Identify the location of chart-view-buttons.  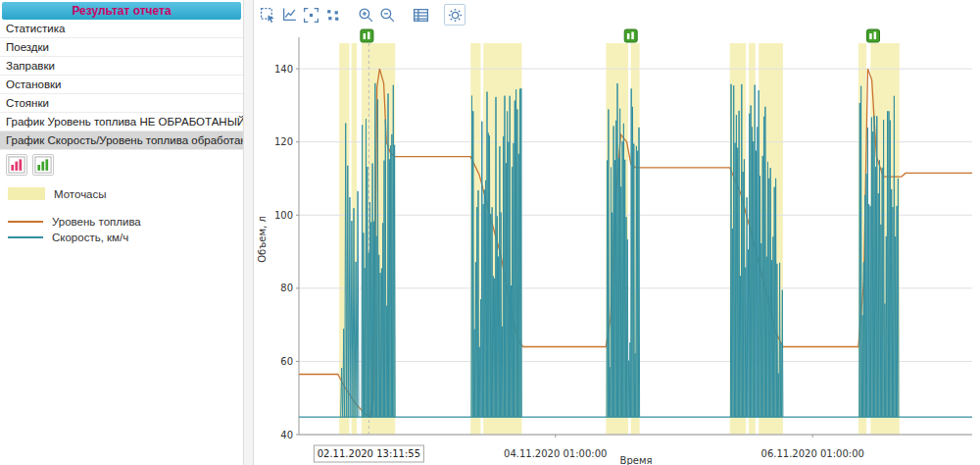
(122, 165).